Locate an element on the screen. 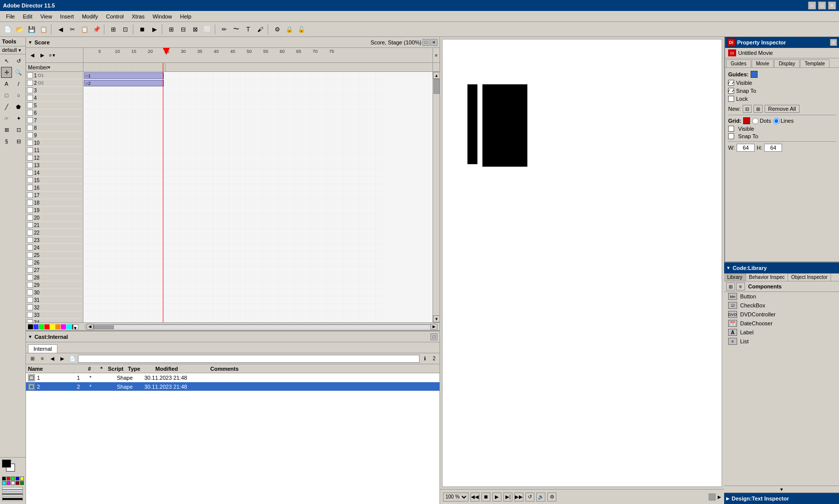  palette-darkred is located at coordinates (17, 483).